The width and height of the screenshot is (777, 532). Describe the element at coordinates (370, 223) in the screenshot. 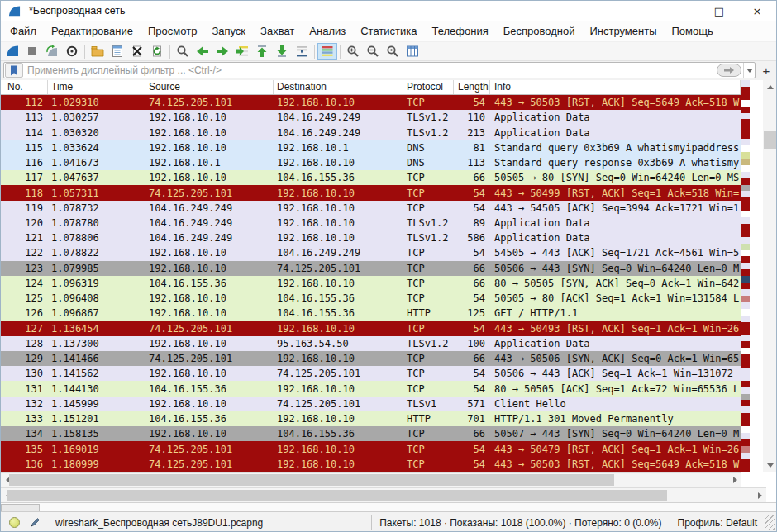

I see `packet-row-120: 1201.078780104.16.249.249192.168.10.10TL…` at that location.